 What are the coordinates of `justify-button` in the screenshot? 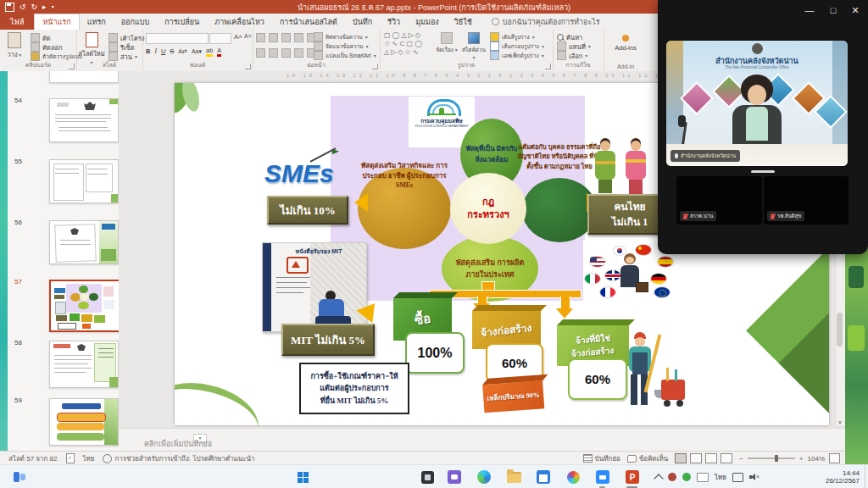 It's located at (298, 53).